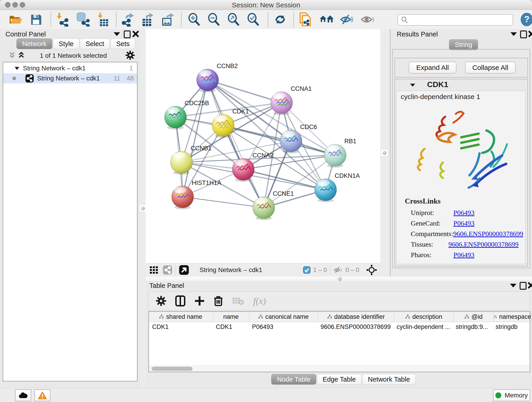 The width and height of the screenshot is (532, 402). What do you see at coordinates (184, 270) in the screenshot?
I see `open-in-window-icon` at bounding box center [184, 270].